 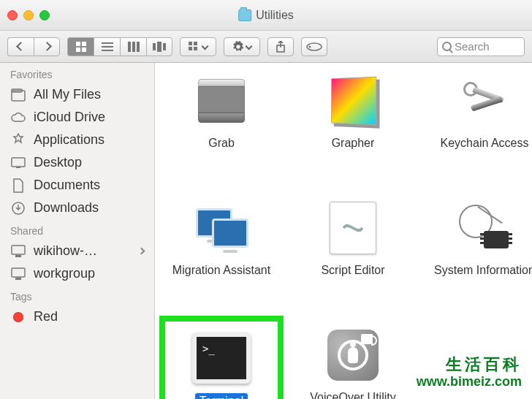 I want to click on app-item-grab: Grab, so click(x=221, y=132).